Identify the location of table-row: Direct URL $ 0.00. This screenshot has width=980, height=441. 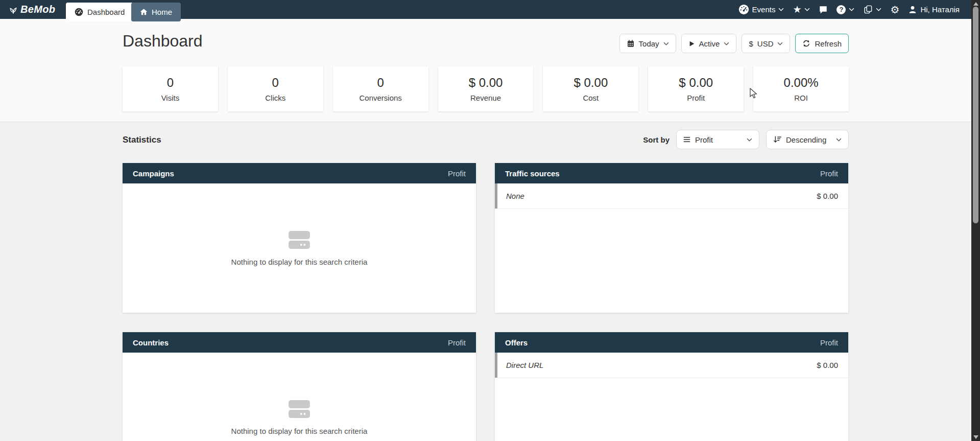
(672, 365).